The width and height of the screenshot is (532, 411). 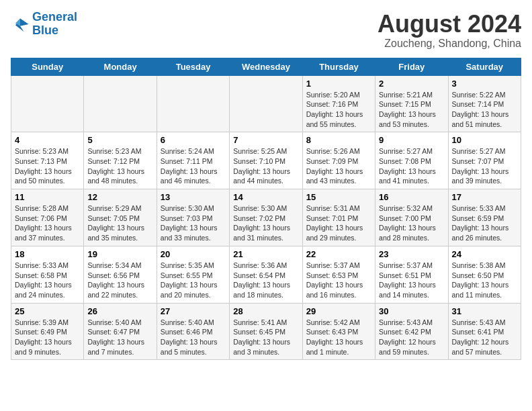 I want to click on calendar-cell: 2Sunrise: 5:21 AM Sunset: 7:15 PM Daylig…, so click(x=412, y=103).